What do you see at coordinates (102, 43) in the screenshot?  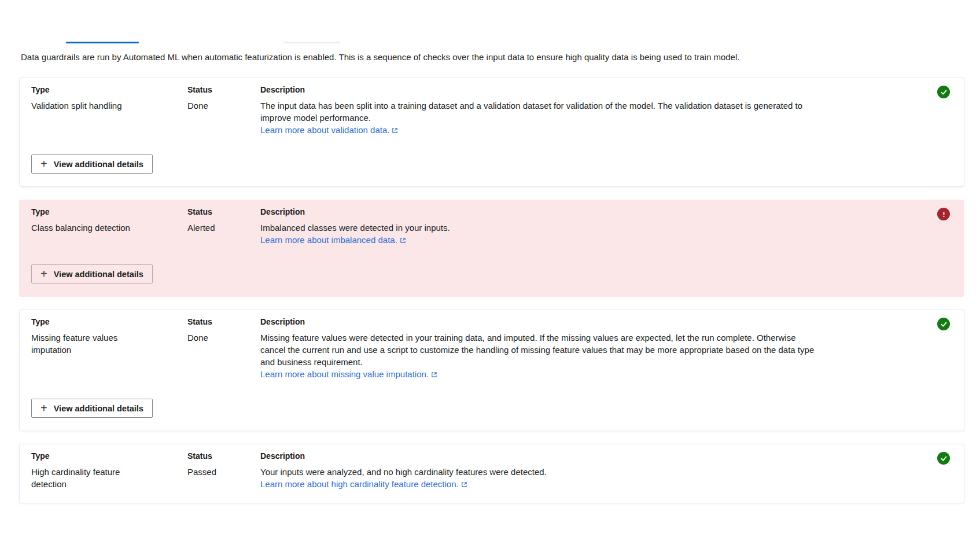 I see `selected-tab-indicator` at bounding box center [102, 43].